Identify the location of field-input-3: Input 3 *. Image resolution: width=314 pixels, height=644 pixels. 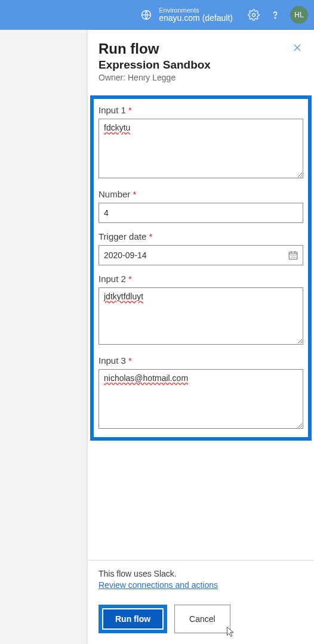
(201, 394).